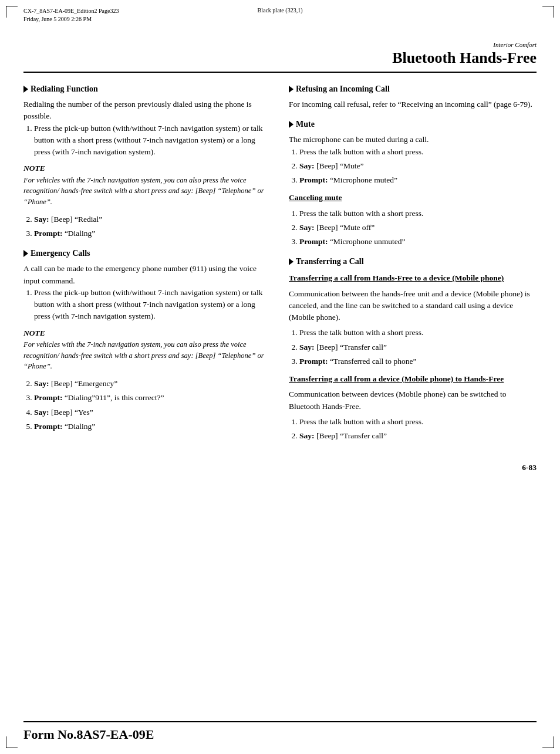 The image size is (560, 754). What do you see at coordinates (413, 198) in the screenshot?
I see `canceling-mute-title: Canceling mute` at bounding box center [413, 198].